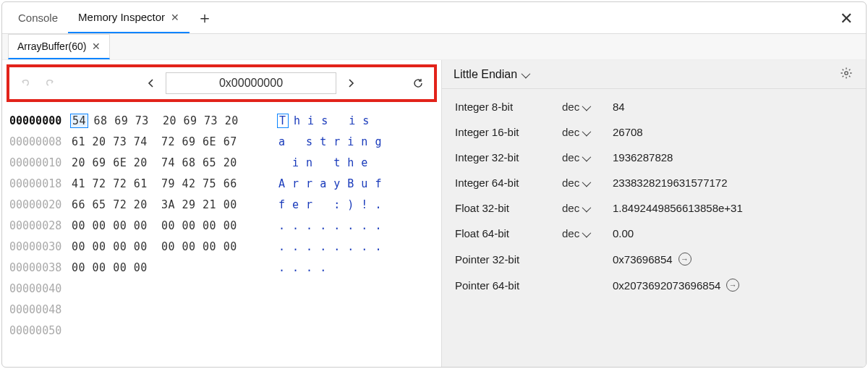 The width and height of the screenshot is (868, 369). What do you see at coordinates (175, 142) in the screenshot?
I see `hex-bytes: 61 20 73 74 72 69 6E 67` at bounding box center [175, 142].